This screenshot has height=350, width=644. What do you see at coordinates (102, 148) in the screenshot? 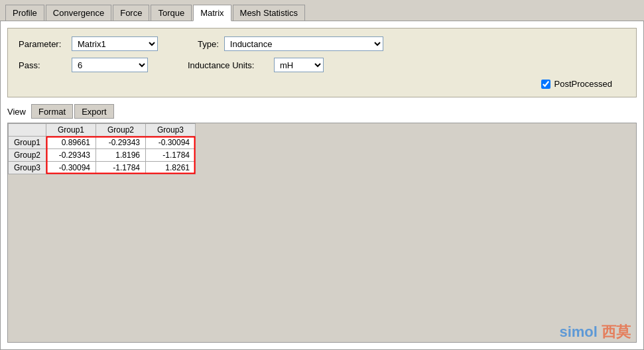
I see `data-table: Group1 Group2 Group3 Group1 0.89661 -0.2…` at bounding box center [102, 148].